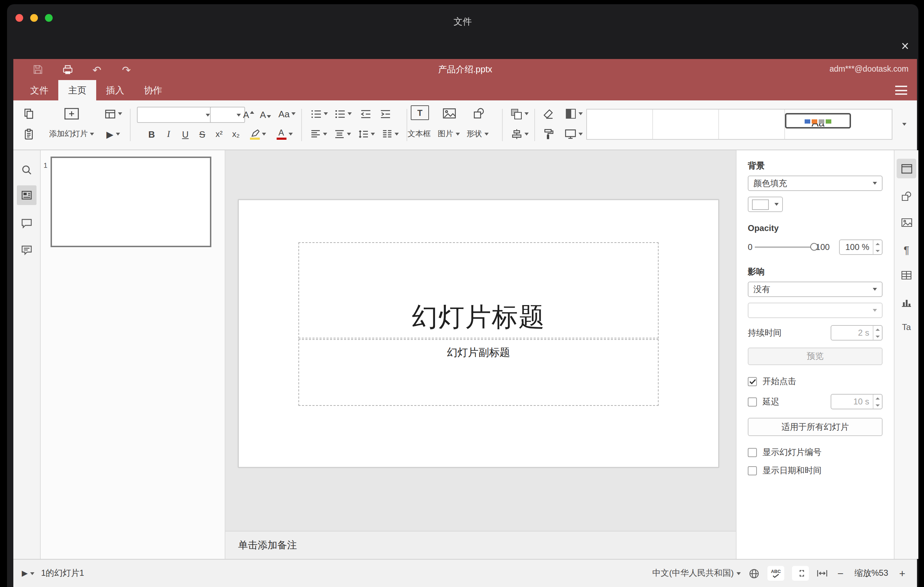  I want to click on theme-gallery-expand-button, so click(904, 124).